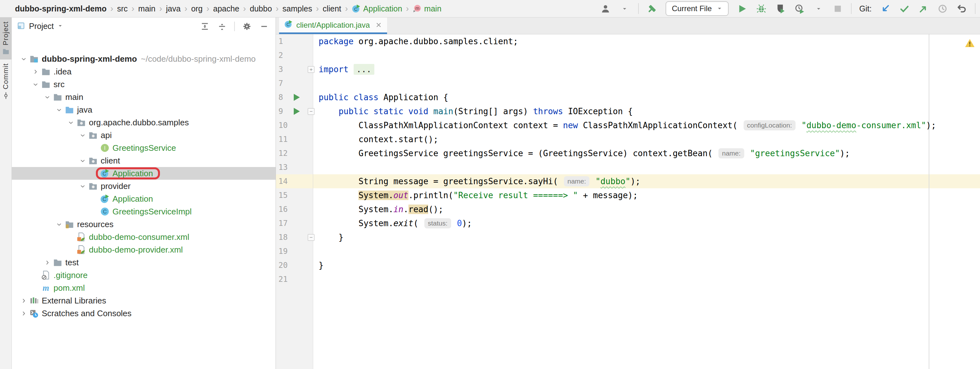 The width and height of the screenshot is (980, 369). I want to click on tree-item-GreetingsService: IGreetingsService, so click(144, 148).